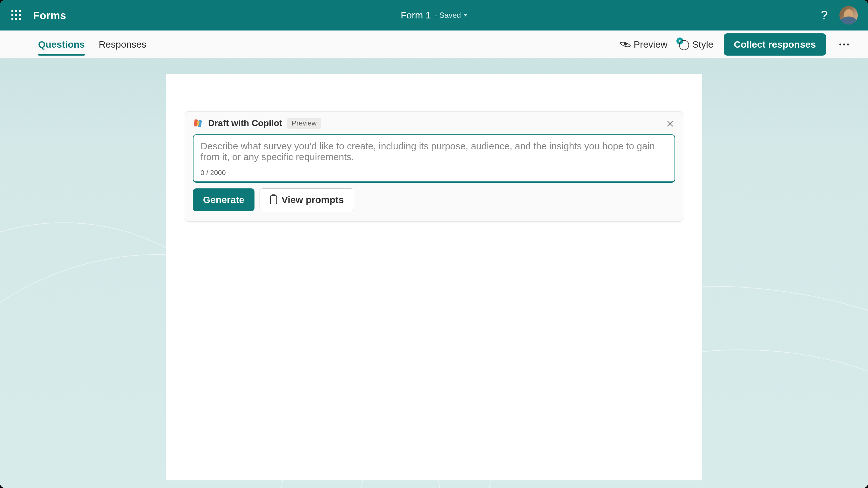 The image size is (868, 488). Describe the element at coordinates (644, 44) in the screenshot. I see `preview-button: Preview` at that location.